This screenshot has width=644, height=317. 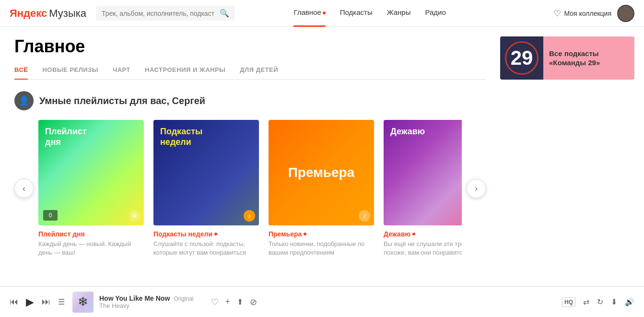 I want to click on player-actions: ♡ + ⬆ ⊘, so click(x=234, y=302).